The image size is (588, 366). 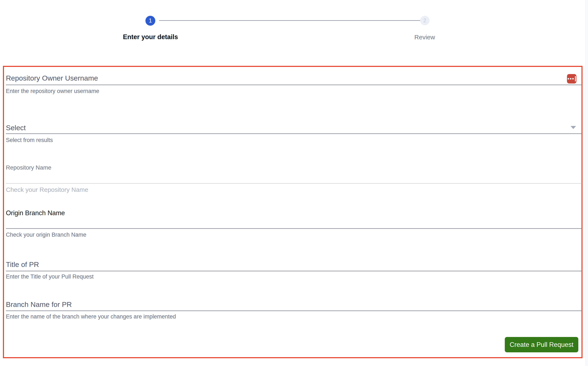 I want to click on repository-name-label: Repository Name, so click(x=29, y=168).